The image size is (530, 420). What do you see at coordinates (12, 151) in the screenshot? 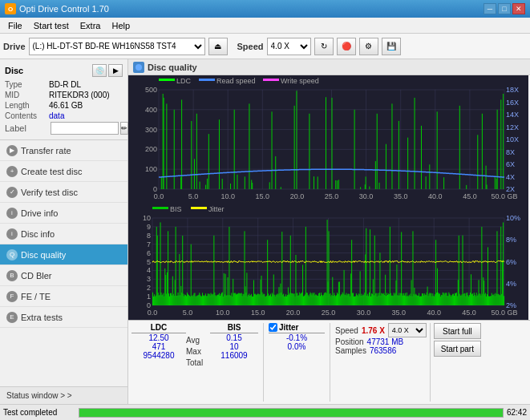
I see `transfer-rate-icon: ▶` at bounding box center [12, 151].